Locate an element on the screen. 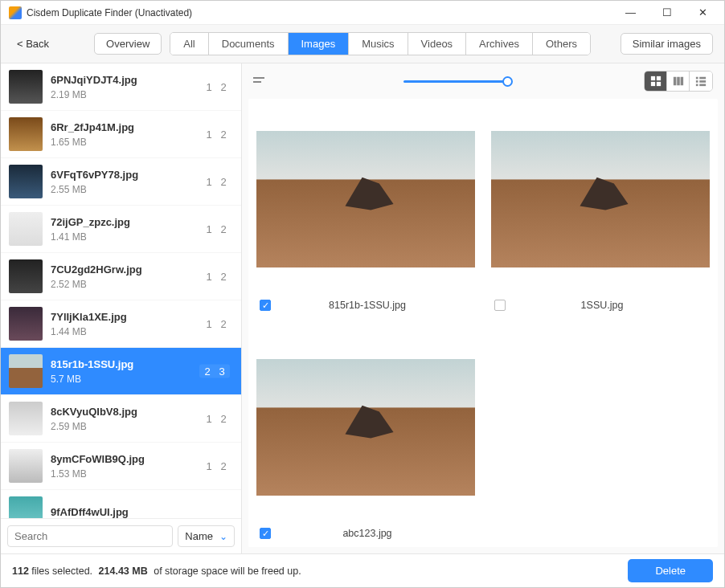 The image size is (725, 588). image-filename: 1SSU.jpg is located at coordinates (602, 305).